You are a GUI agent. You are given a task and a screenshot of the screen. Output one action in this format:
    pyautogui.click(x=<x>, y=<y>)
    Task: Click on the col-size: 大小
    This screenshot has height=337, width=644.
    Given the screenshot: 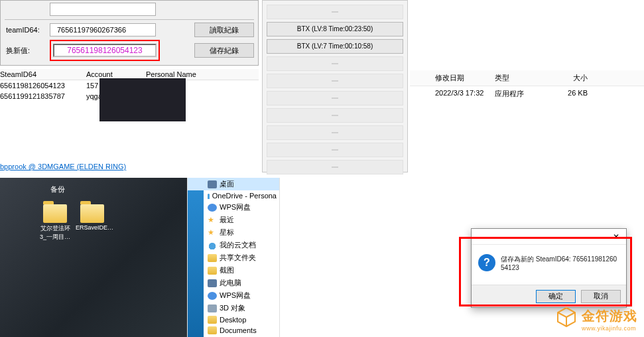 What is the action you would take?
    pyautogui.click(x=568, y=78)
    